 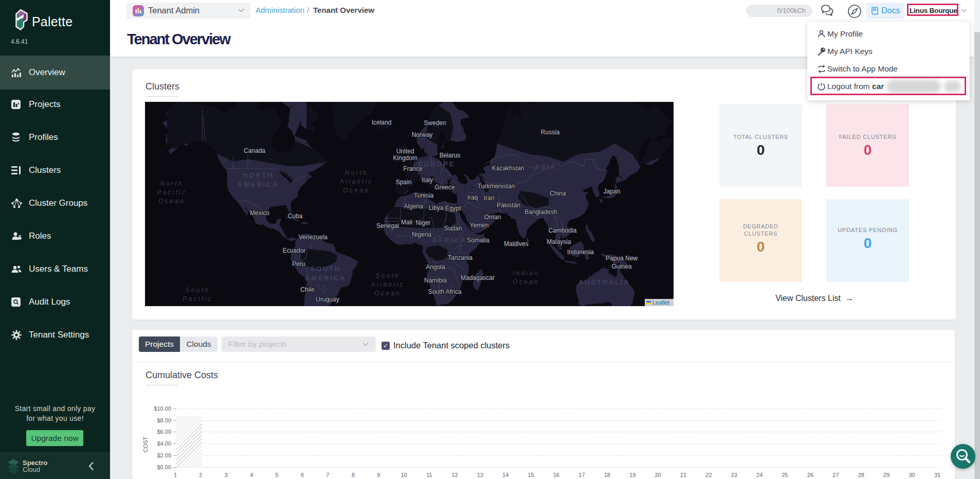 What do you see at coordinates (404, 182) in the screenshot?
I see `svg-text: Spain` at bounding box center [404, 182].